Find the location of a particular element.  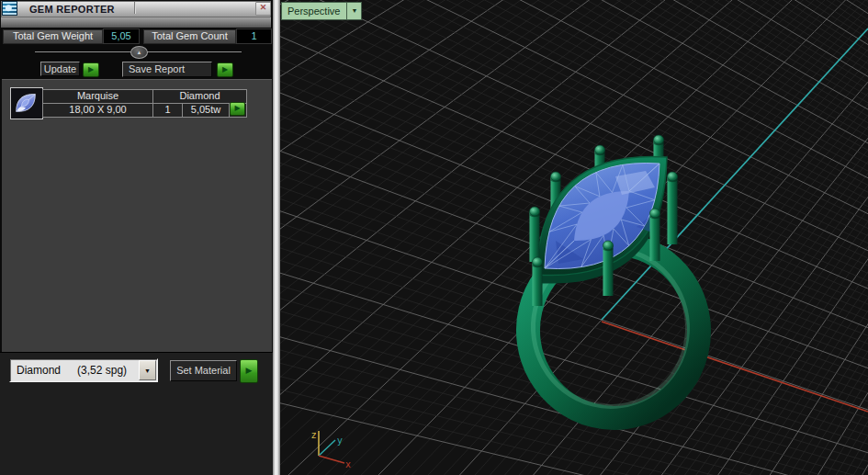

titlebar-divider is located at coordinates (134, 7).